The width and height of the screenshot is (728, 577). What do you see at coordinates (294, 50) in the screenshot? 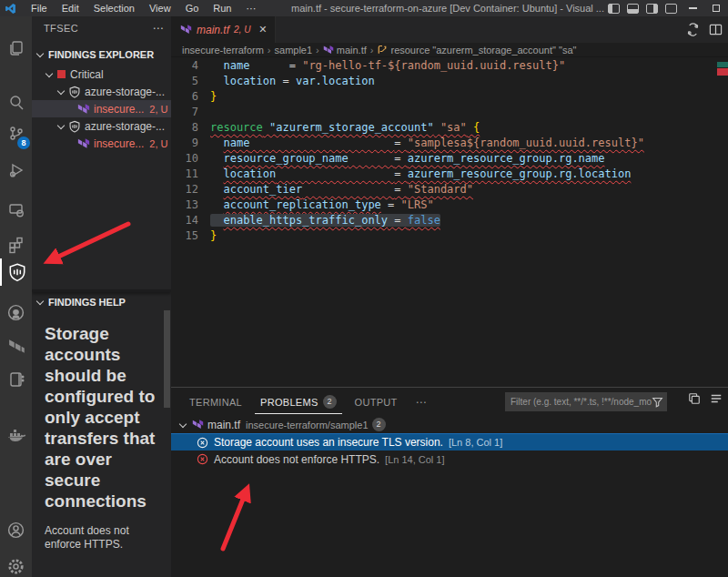
I see `breadcrumb-folder: sample1` at bounding box center [294, 50].